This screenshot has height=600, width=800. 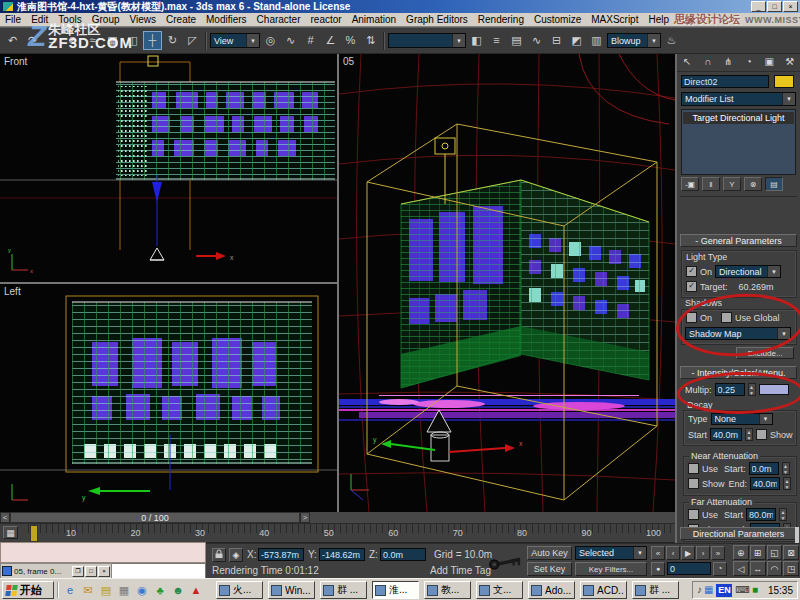 What do you see at coordinates (658, 569) in the screenshot?
I see `key-mode-toggle-button: ●` at bounding box center [658, 569].